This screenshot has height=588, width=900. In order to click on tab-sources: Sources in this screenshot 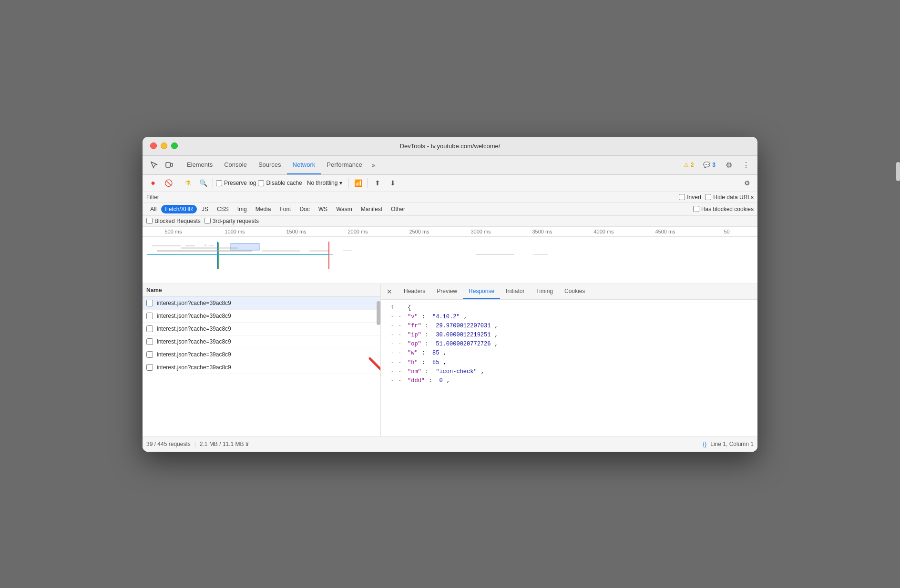, I will do `click(270, 165)`.